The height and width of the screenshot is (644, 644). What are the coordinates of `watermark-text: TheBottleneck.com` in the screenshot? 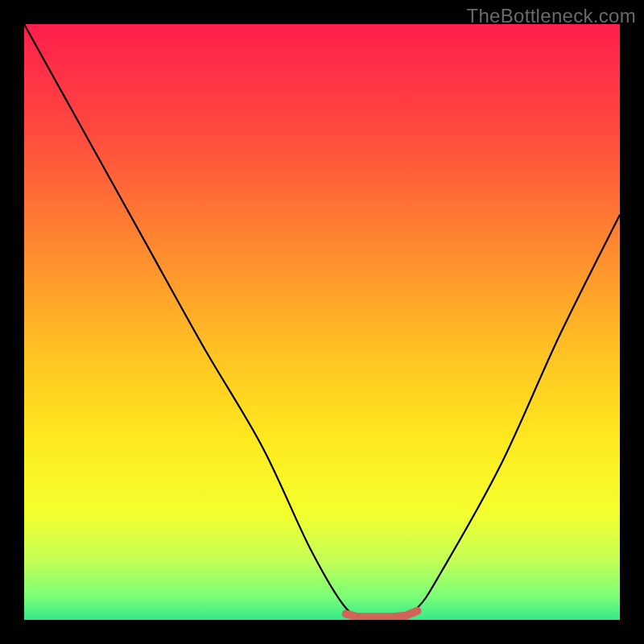 It's located at (551, 16).